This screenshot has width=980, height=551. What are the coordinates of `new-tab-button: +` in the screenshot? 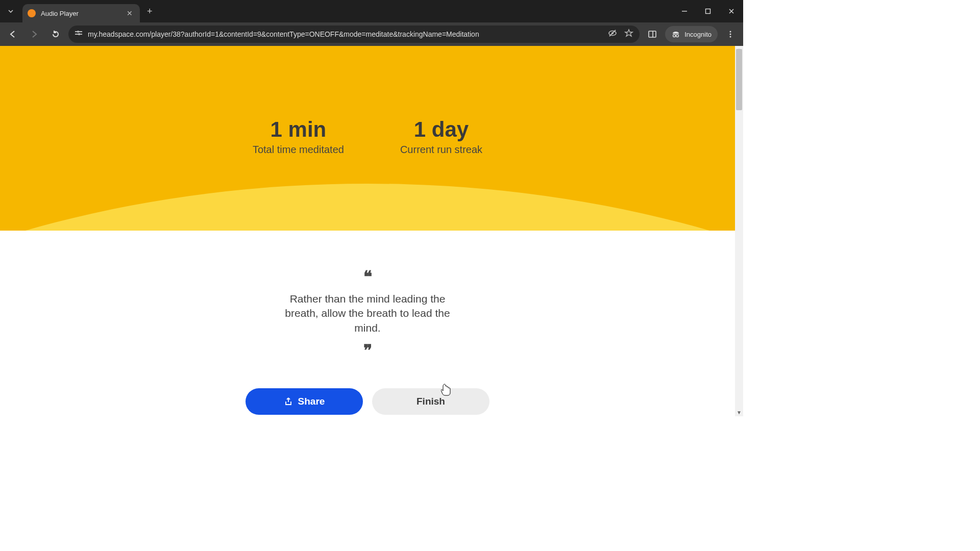 It's located at (150, 11).